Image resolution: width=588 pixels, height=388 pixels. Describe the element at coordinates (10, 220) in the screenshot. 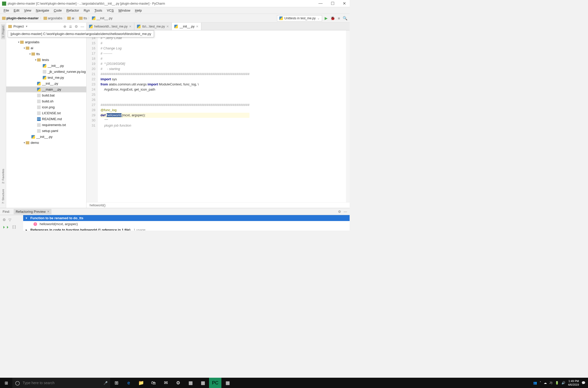

I see `filter-icon: ▽` at that location.